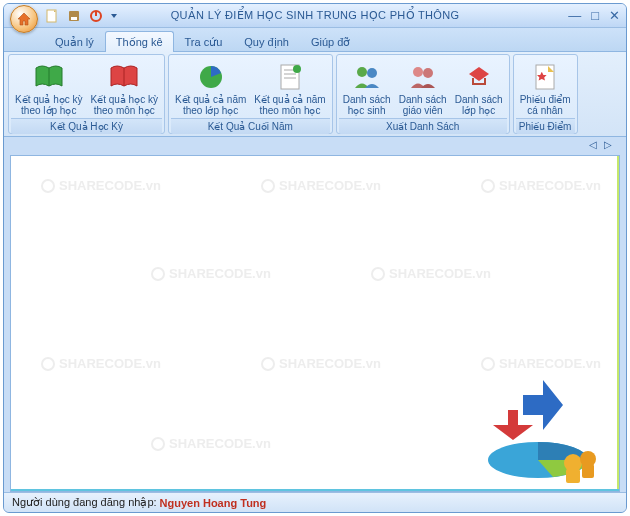 The width and height of the screenshot is (630, 516). What do you see at coordinates (48, 105) in the screenshot?
I see `btn-label: Kết quả học kỳ theo lớp học` at bounding box center [48, 105].